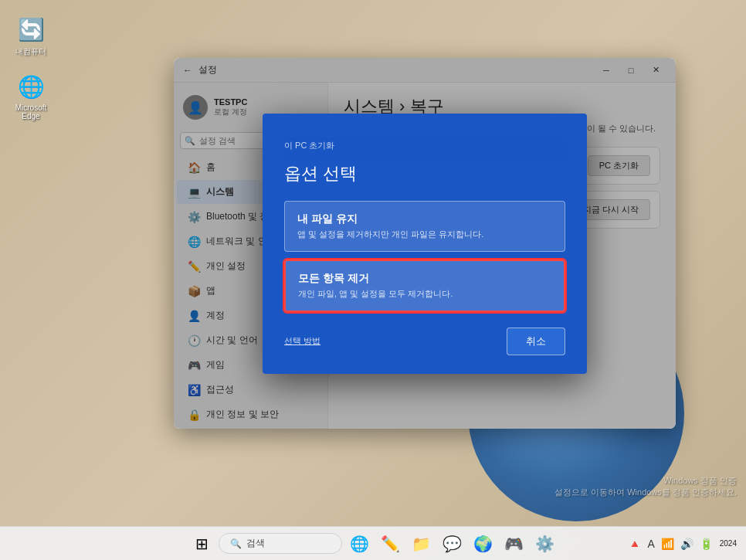 Image resolution: width=746 pixels, height=560 pixels. What do you see at coordinates (31, 36) in the screenshot?
I see `desktop-icon-recycle: 🔄 내컴퓨터` at bounding box center [31, 36].